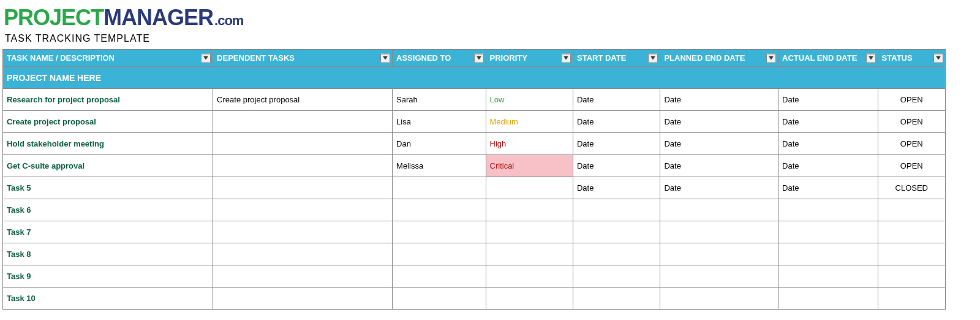 The image size is (980, 320). I want to click on table-row: Task 10, so click(474, 299).